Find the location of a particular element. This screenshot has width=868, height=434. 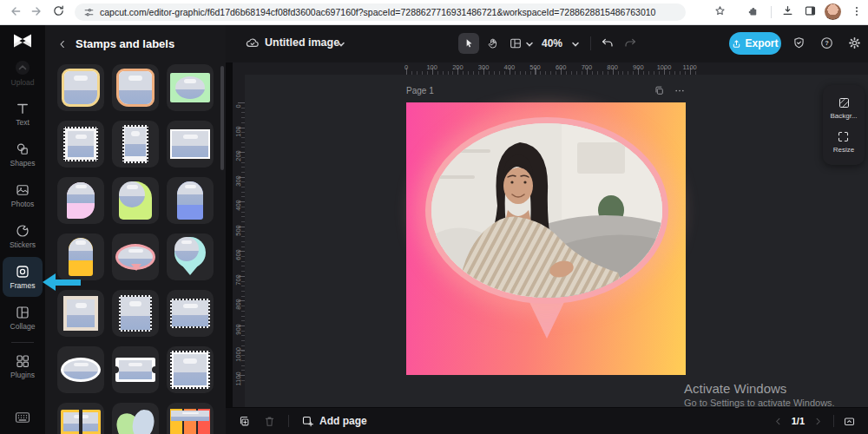

arrow-head is located at coordinates (49, 282).